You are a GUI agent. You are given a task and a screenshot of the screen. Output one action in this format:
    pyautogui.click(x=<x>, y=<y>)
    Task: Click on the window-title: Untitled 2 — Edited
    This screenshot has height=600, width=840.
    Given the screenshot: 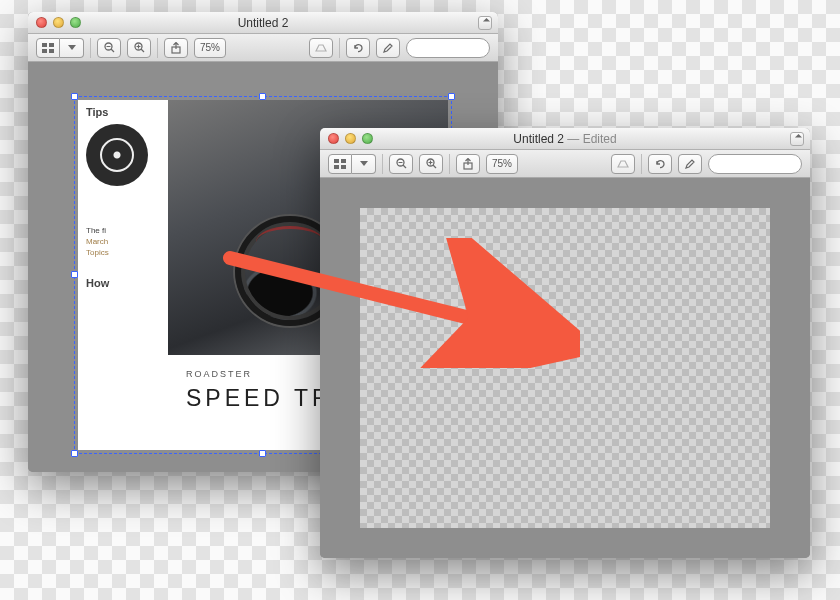 What is the action you would take?
    pyautogui.click(x=565, y=139)
    